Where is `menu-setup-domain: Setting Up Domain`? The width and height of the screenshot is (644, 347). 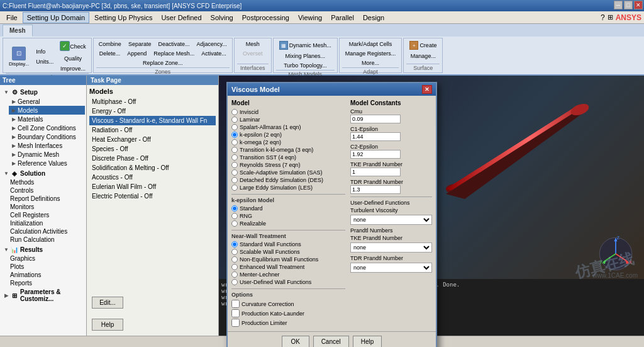 menu-setup-domain: Setting Up Domain is located at coordinates (56, 18).